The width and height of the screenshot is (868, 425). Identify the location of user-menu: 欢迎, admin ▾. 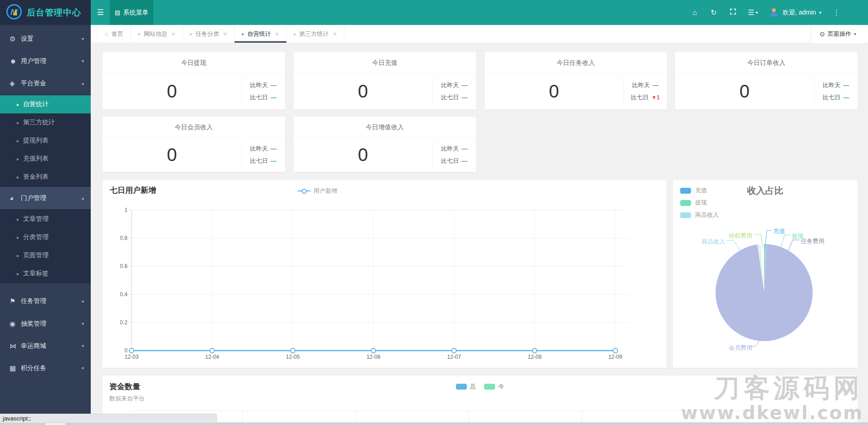
(795, 13).